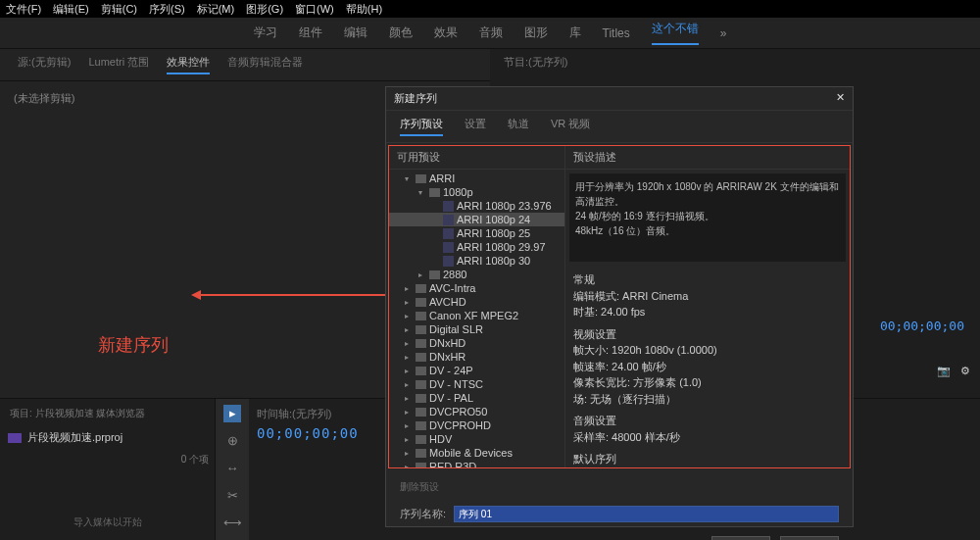 This screenshot has height=540, width=980. Describe the element at coordinates (476, 453) in the screenshot. I see `preset-Mobile---Devices: ▸Mobile & Devices` at that location.